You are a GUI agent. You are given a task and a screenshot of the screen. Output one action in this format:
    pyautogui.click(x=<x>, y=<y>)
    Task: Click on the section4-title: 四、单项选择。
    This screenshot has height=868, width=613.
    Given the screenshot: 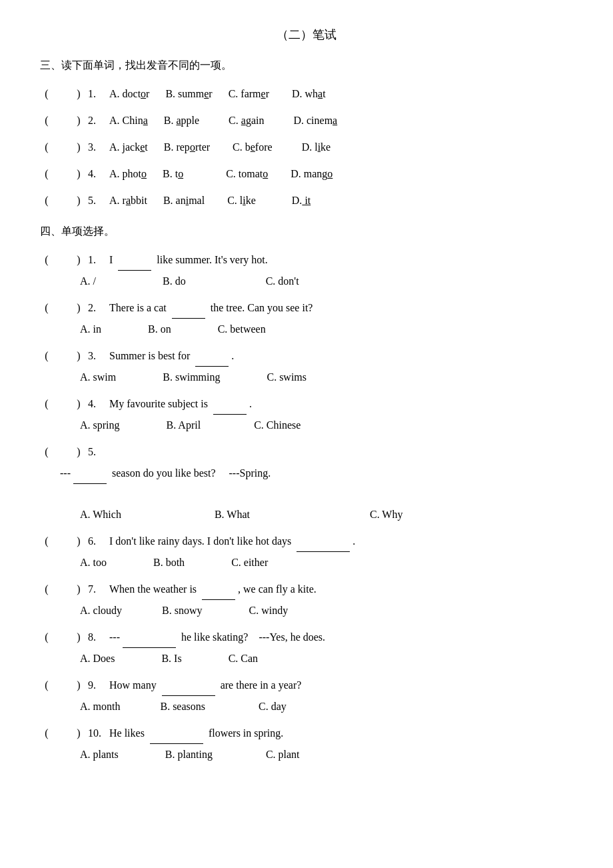 What is the action you would take?
    pyautogui.click(x=306, y=232)
    